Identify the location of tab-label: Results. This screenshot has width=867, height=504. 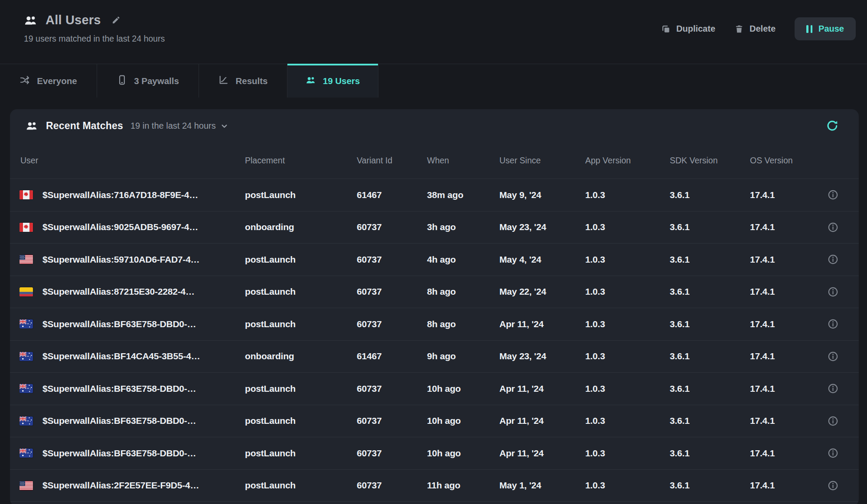
(251, 81).